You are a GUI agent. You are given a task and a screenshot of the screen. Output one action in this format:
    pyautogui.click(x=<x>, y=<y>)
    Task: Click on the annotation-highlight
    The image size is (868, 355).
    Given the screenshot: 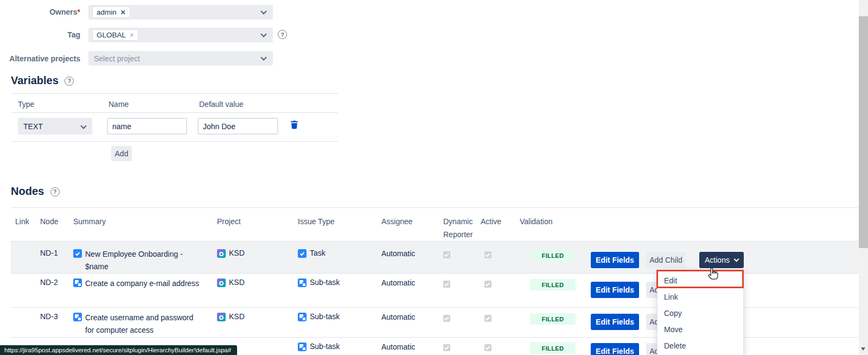 What is the action you would take?
    pyautogui.click(x=700, y=279)
    